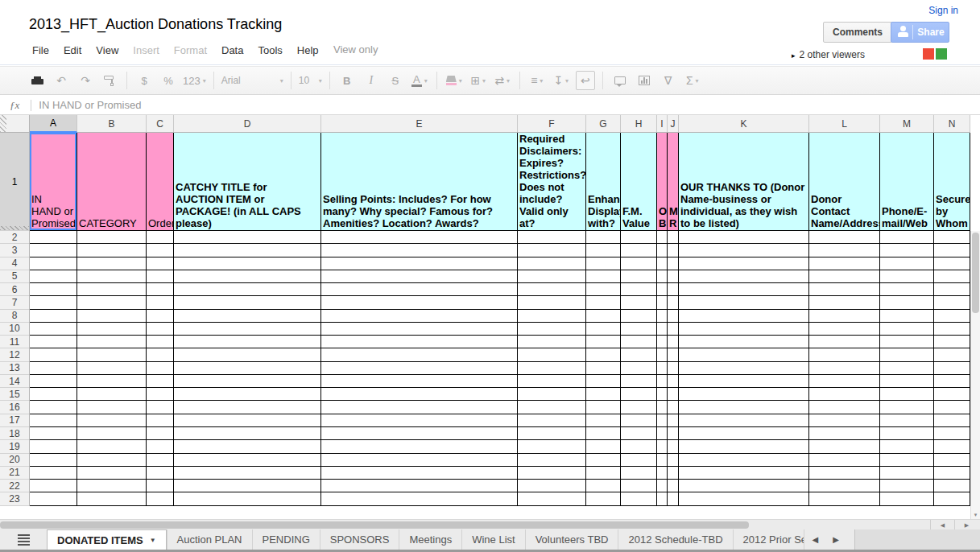 This screenshot has height=552, width=980. What do you see at coordinates (160, 473) in the screenshot?
I see `cell-C21` at bounding box center [160, 473].